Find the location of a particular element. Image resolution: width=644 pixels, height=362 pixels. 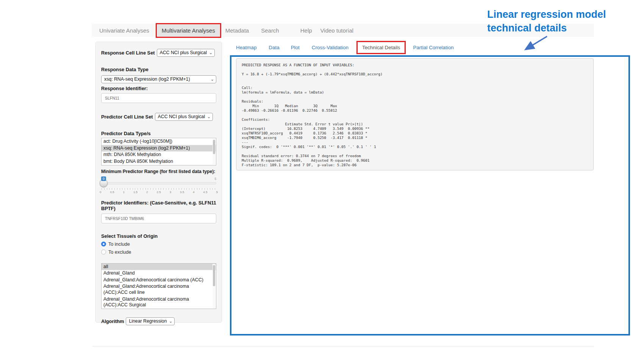

tab-plot: Plot is located at coordinates (295, 48).